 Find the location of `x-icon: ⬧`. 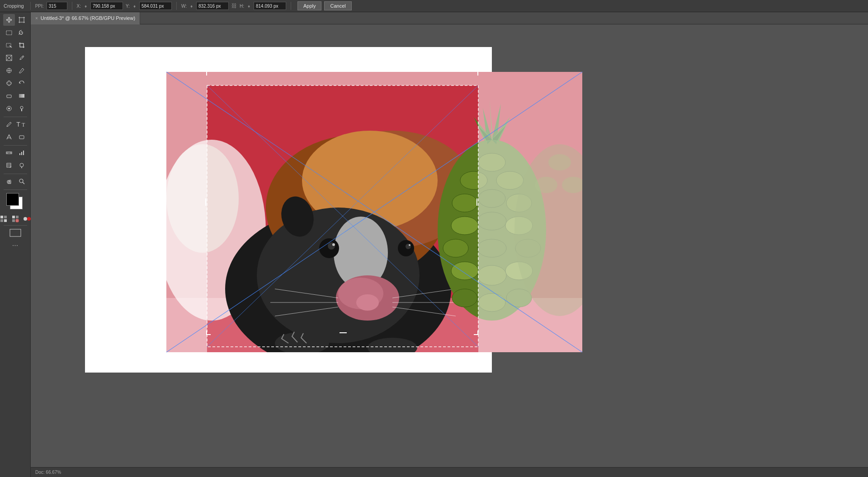

x-icon: ⬧ is located at coordinates (86, 6).